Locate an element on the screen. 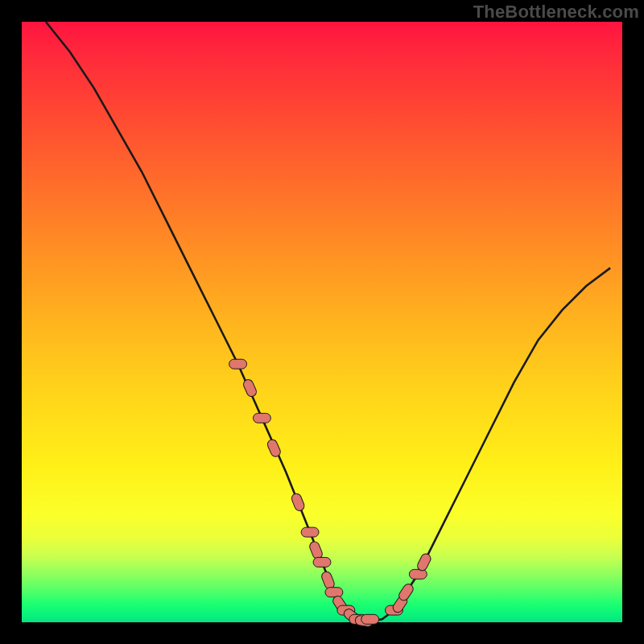 The height and width of the screenshot is (644, 644). highlight-markers-group is located at coordinates (331, 493).